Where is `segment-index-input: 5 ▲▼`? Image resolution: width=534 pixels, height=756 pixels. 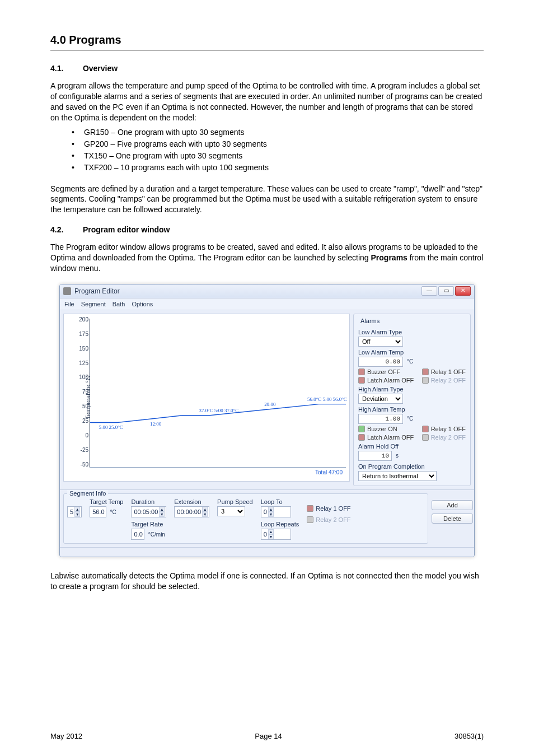
segment-index-input: 5 ▲▼ is located at coordinates (74, 512).